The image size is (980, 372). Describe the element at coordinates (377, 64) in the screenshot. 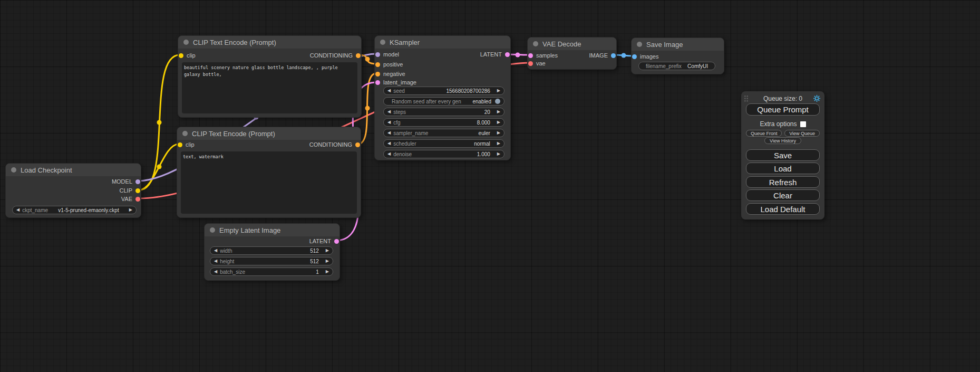

I see `positive-input-dot` at that location.